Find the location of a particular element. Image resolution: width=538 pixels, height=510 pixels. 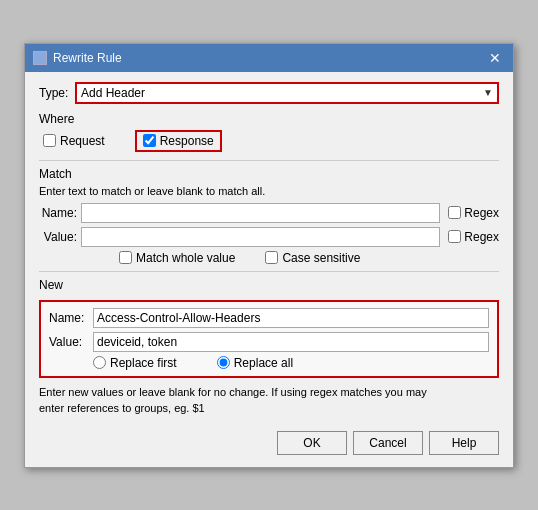

title-bar-left: Rewrite Rule is located at coordinates (78, 58).